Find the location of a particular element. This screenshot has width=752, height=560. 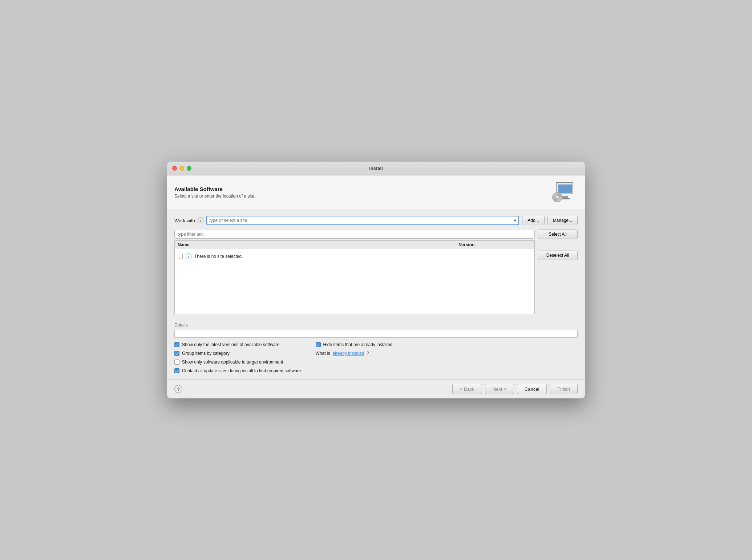

checkbox-latest-versions is located at coordinates (177, 345).